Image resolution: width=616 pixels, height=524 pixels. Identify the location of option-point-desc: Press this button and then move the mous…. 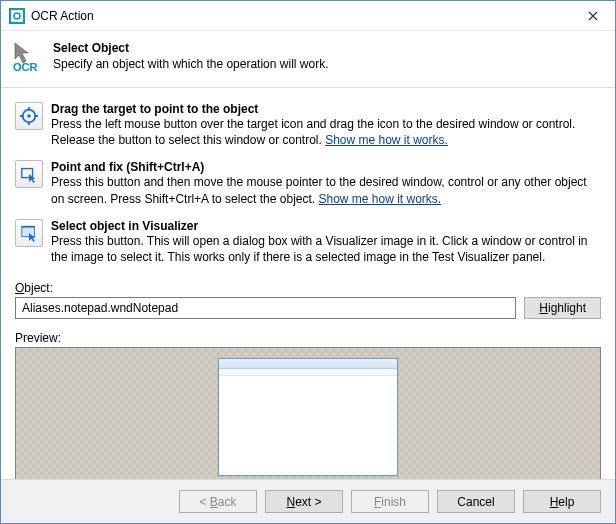
(326, 190).